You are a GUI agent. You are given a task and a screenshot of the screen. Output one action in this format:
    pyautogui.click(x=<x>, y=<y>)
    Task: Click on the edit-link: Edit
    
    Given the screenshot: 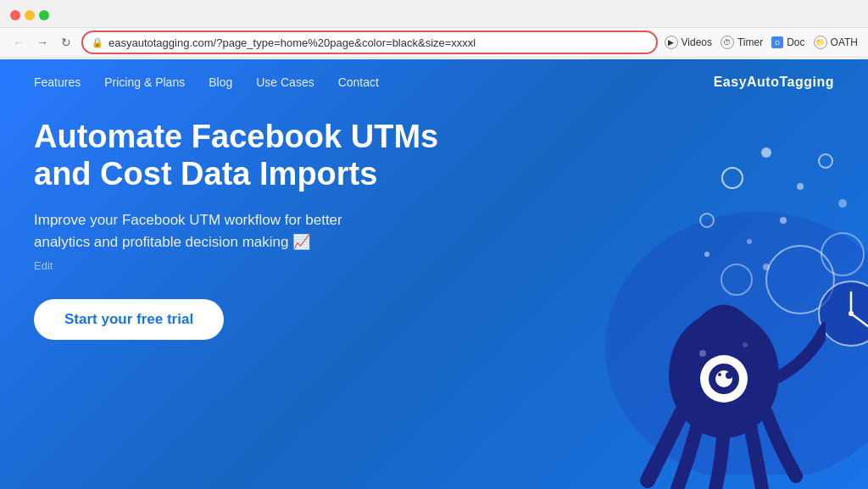 What is the action you would take?
    pyautogui.click(x=263, y=266)
    